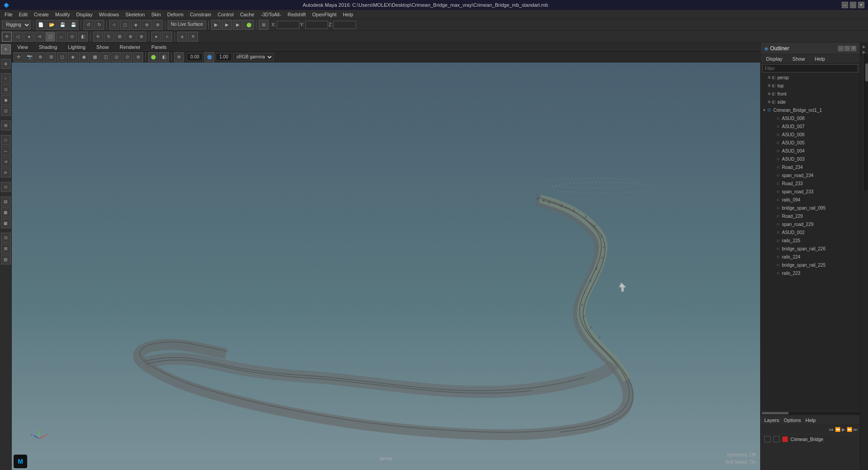 This screenshot has width=868, height=470. What do you see at coordinates (856, 429) in the screenshot?
I see `audio-next-btn: ⏭` at bounding box center [856, 429].